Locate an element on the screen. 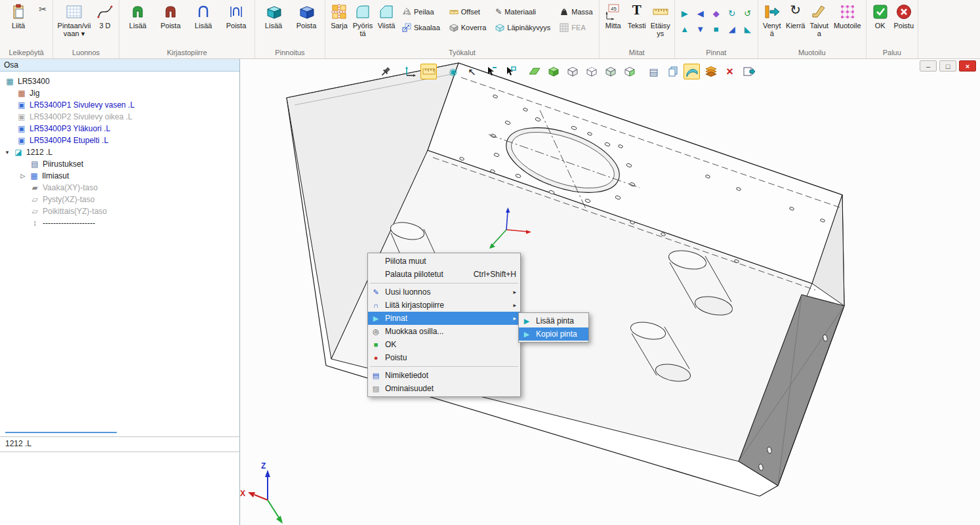 The width and height of the screenshot is (980, 525). snap-select-button: ◉ is located at coordinates (453, 72).